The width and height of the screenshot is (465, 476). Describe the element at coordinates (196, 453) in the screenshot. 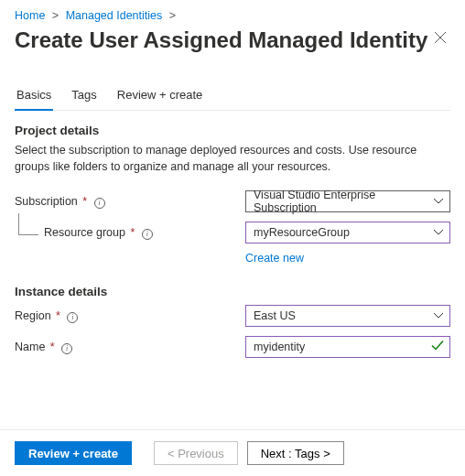

I see `previous-button: < Previous` at that location.